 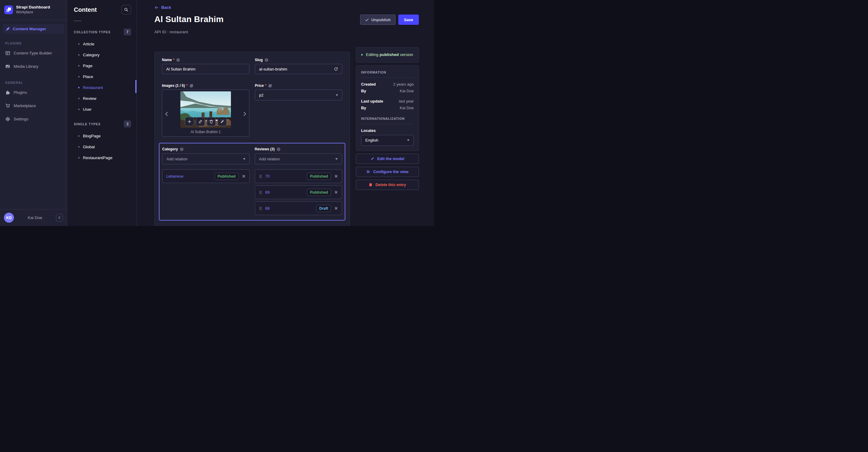 What do you see at coordinates (33, 43) in the screenshot?
I see `plugins-section-label: PLUGINS` at bounding box center [33, 43].